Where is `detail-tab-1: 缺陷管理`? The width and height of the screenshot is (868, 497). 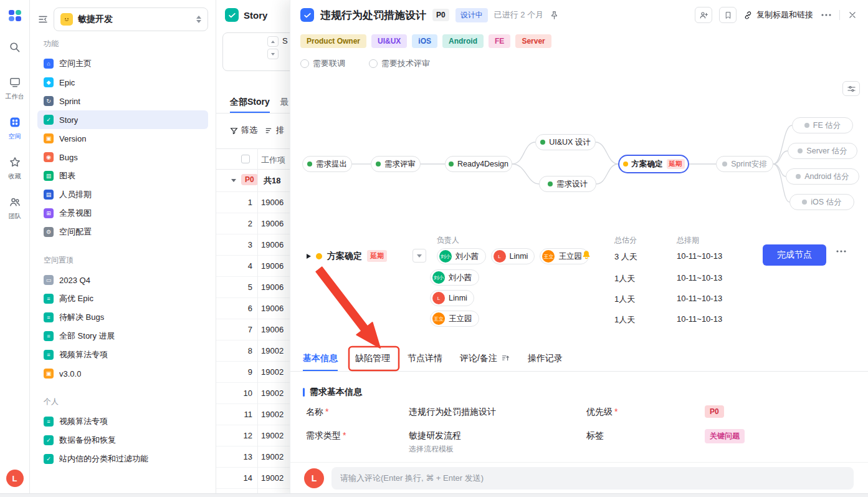
detail-tab-1: 缺陷管理 is located at coordinates (373, 359).